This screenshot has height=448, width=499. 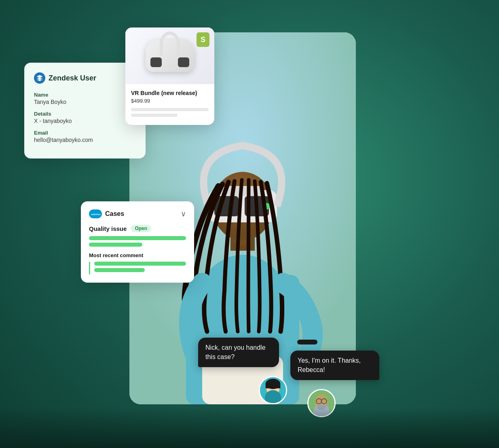 I want to click on vr-product-image, so click(x=170, y=56).